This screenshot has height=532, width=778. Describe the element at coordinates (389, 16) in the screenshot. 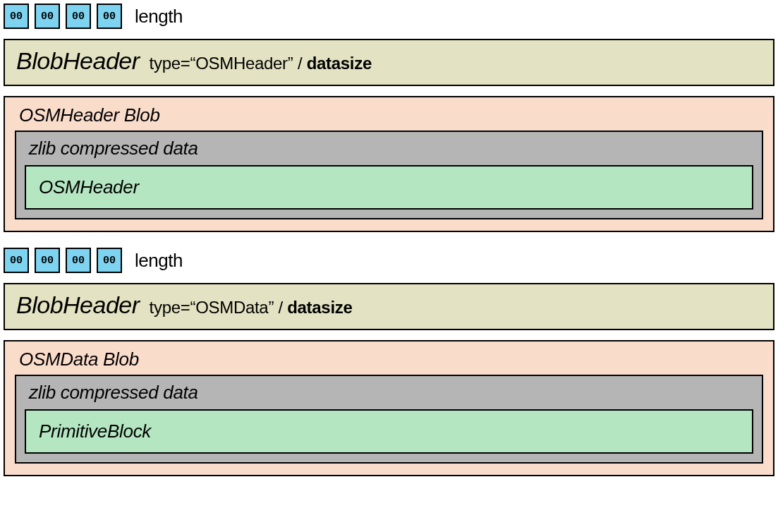

I see `length-row-1: 00 00 00 00 length` at that location.